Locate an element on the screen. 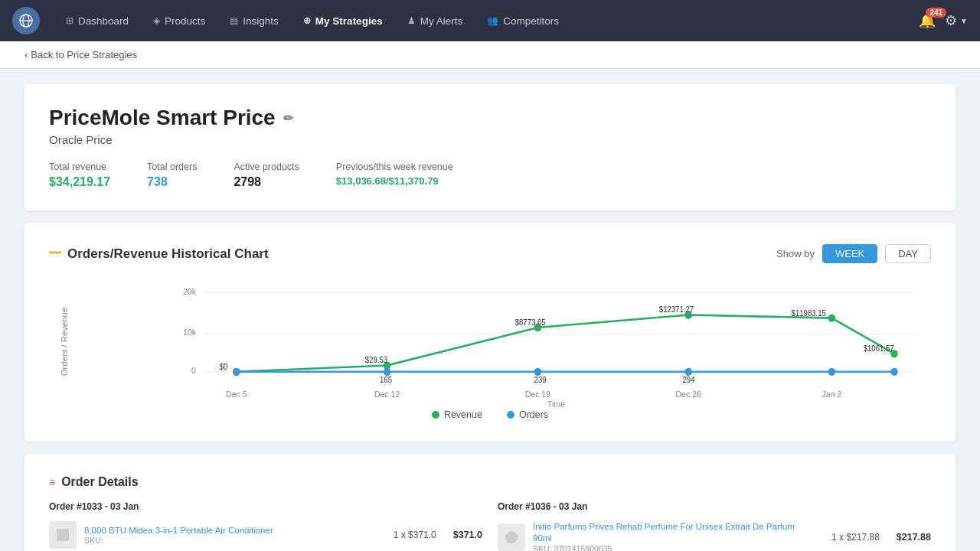 This screenshot has width=980, height=551. stat-value-revenue: $34,219.17 is located at coordinates (80, 182).